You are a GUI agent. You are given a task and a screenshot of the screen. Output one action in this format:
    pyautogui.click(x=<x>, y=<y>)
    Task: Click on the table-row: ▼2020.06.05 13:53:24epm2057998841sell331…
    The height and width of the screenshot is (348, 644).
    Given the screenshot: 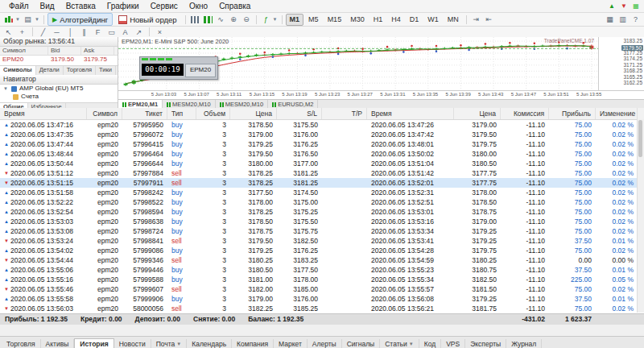 What is the action you would take?
    pyautogui.click(x=322, y=241)
    